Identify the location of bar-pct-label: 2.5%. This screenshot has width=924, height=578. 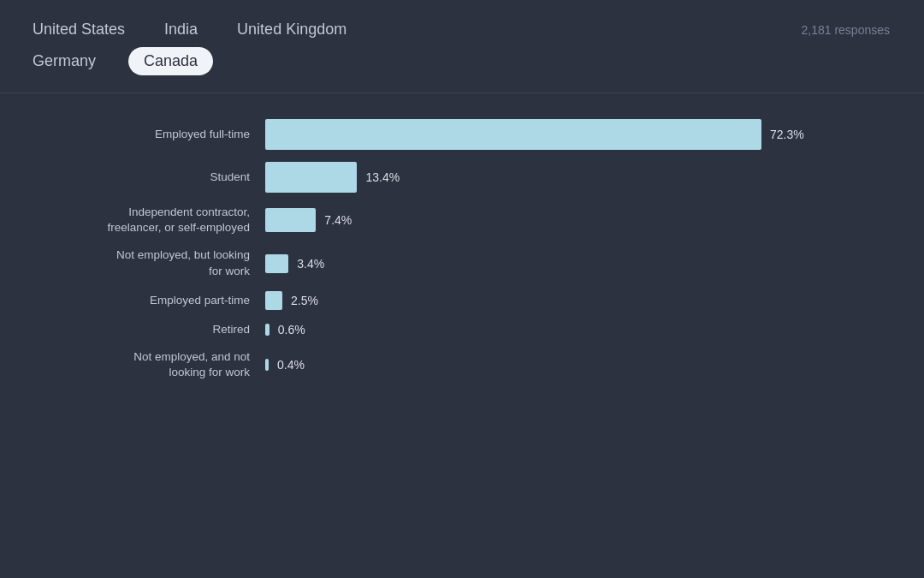
(305, 301).